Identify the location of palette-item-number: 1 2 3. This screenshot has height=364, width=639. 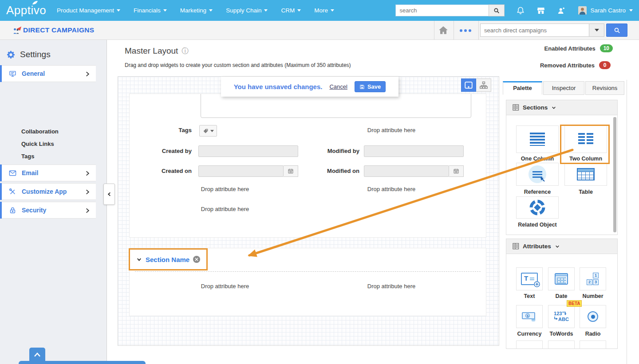
(593, 279).